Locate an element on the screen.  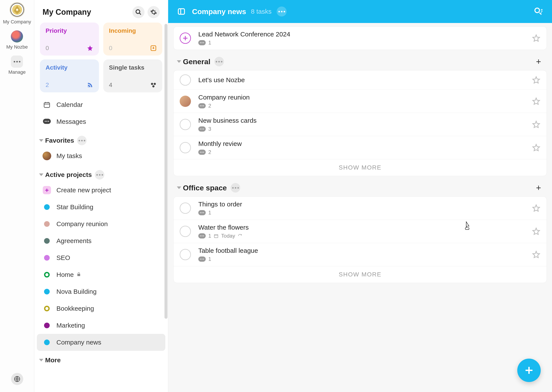
sidebar-project-item: Company reunion is located at coordinates (101, 224).